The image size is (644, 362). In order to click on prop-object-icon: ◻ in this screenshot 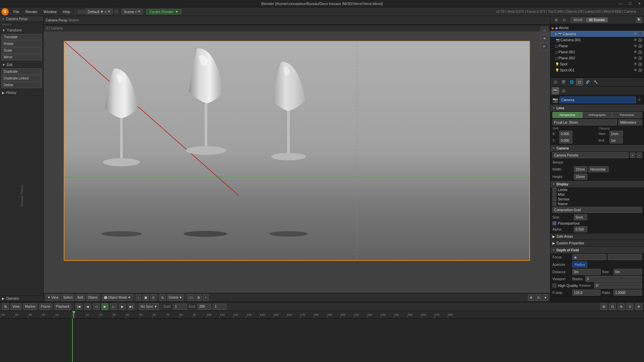, I will do `click(580, 82)`.